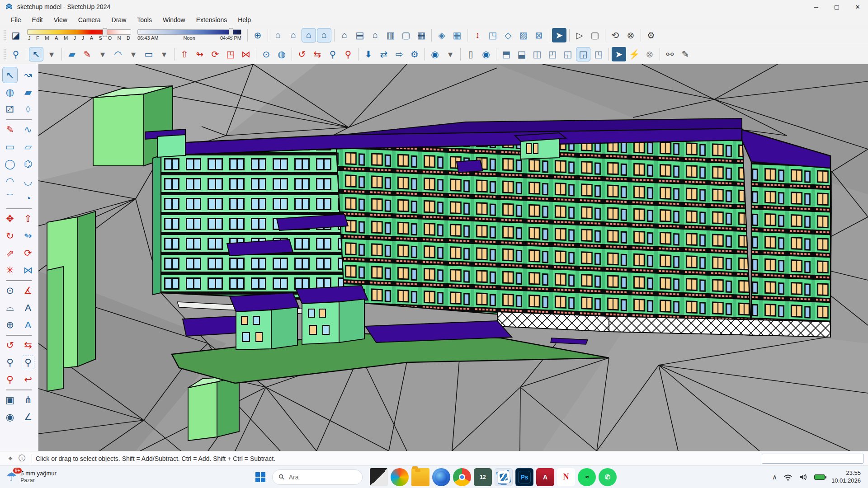 This screenshot has width=868, height=488. Describe the element at coordinates (10, 362) in the screenshot. I see `zoom-tool: ⚲` at that location.